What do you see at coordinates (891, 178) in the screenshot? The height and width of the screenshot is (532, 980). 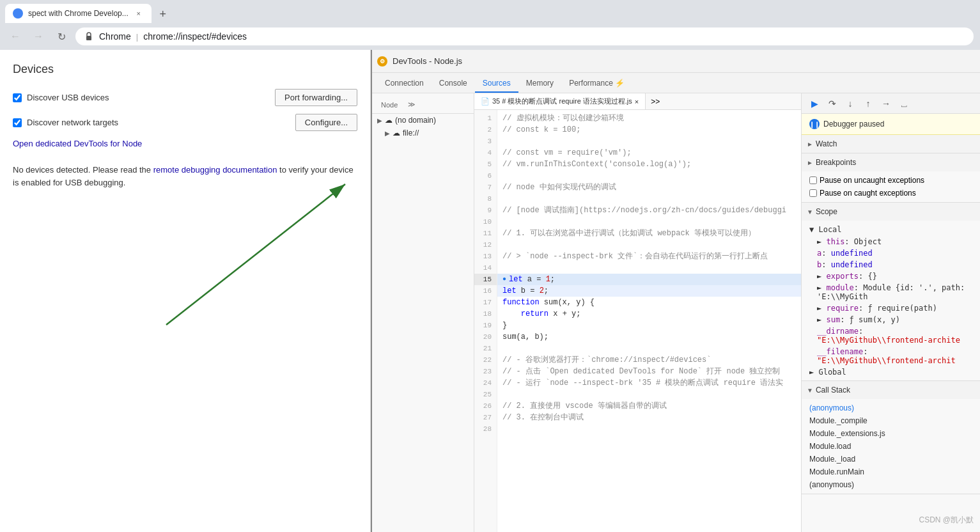 I see `breakpoints-section: ► Breakpoints Pause on uncaught exceptio…` at bounding box center [891, 178].